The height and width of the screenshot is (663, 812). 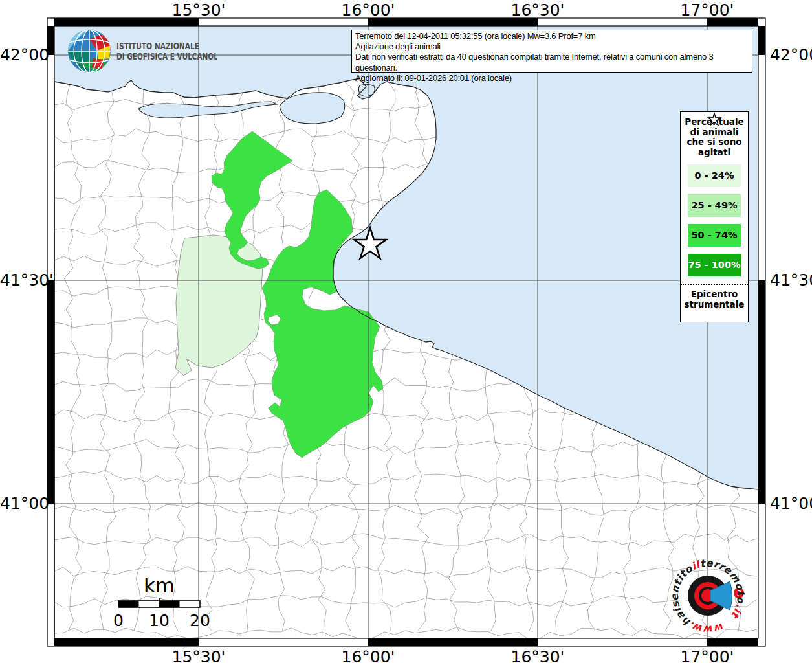 I want to click on legend-epicenter-line: strumentale, so click(x=714, y=304).